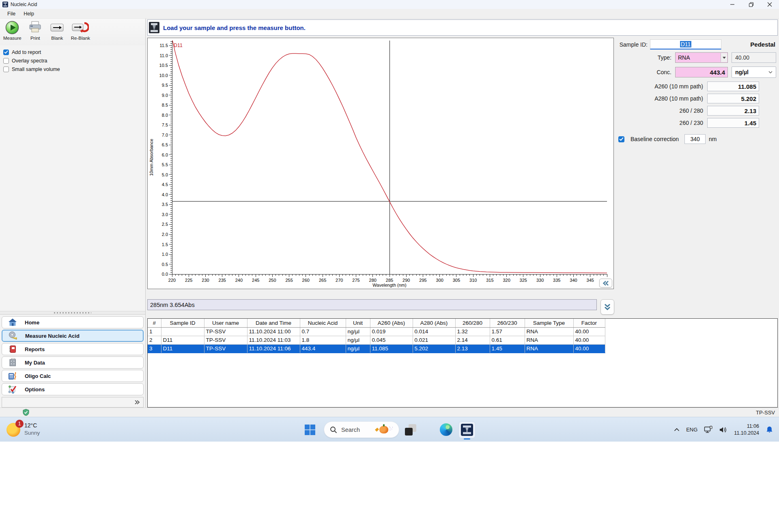  What do you see at coordinates (702, 72) in the screenshot?
I see `conc-field: 443.4` at bounding box center [702, 72].